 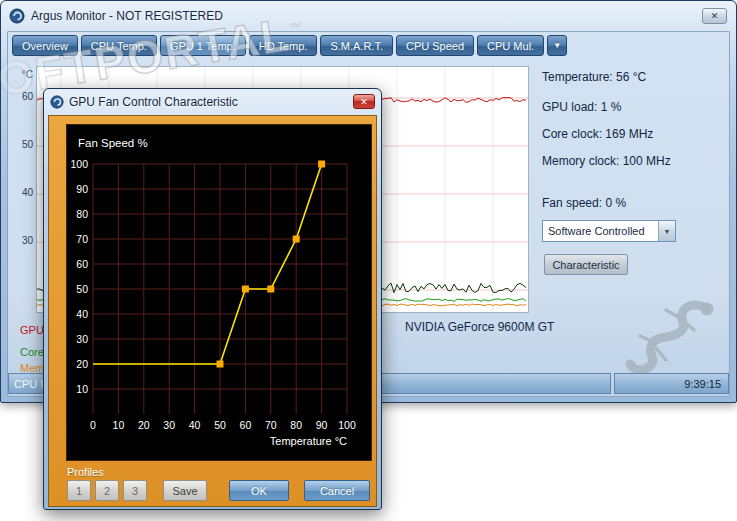 I want to click on cancel-button: Cancel, so click(x=337, y=490).